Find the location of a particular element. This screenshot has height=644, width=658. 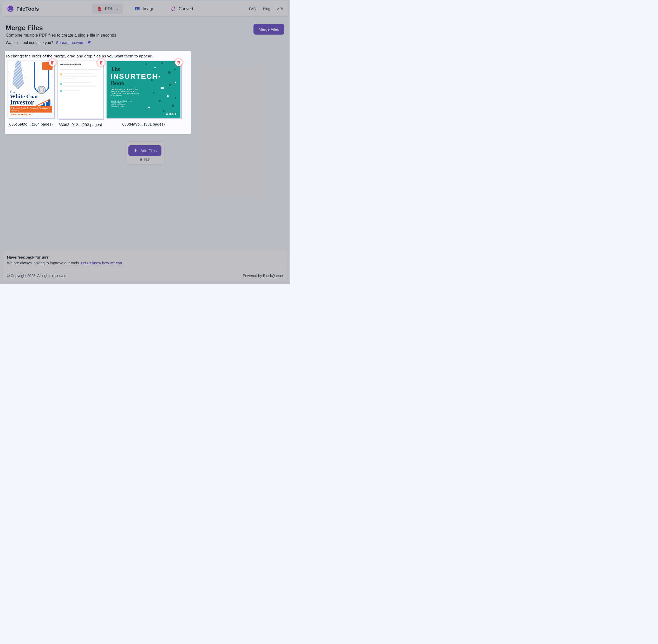

pdf-file-icon: PDF is located at coordinates (99, 9).